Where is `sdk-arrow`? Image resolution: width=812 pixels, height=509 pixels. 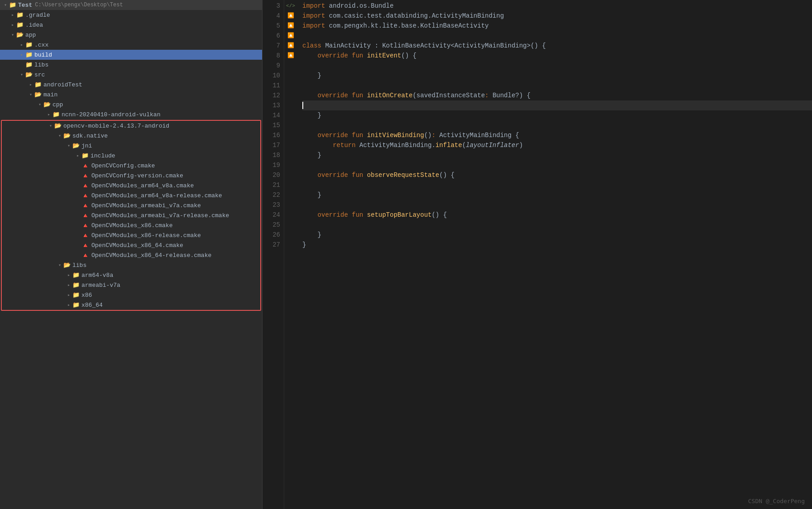
sdk-arrow is located at coordinates (60, 136).